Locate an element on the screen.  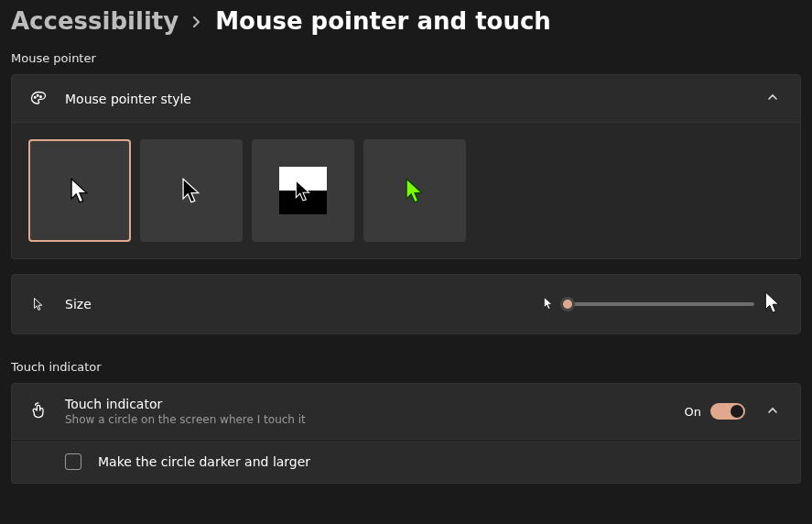
chevron-right-icon is located at coordinates (197, 22).